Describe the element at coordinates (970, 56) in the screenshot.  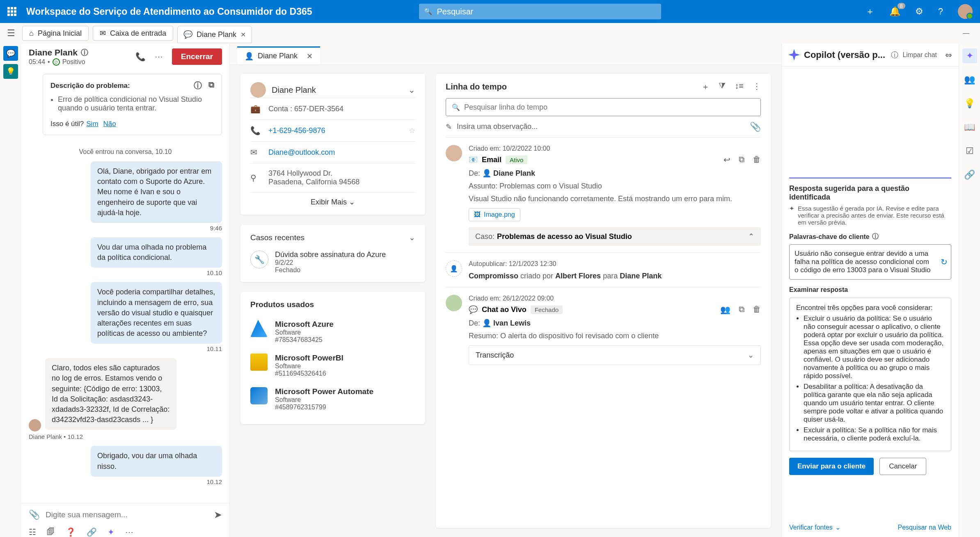
I see `rail-copilot: ✦` at that location.